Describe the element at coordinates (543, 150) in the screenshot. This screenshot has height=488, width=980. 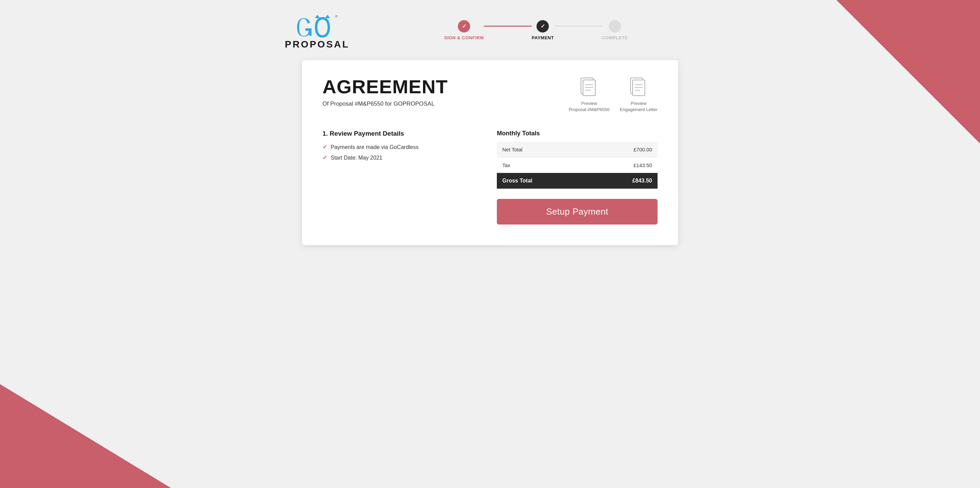
I see `totals-label-net: Net Total` at that location.